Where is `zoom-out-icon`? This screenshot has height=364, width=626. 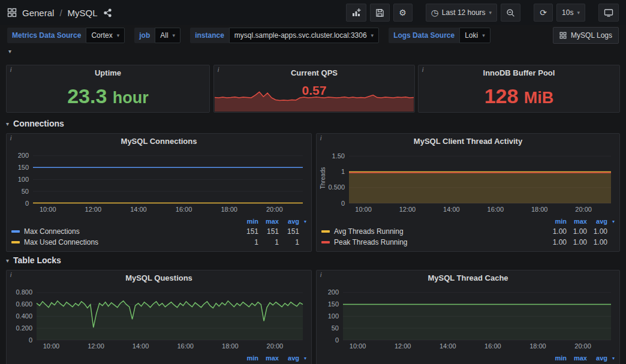
zoom-out-icon is located at coordinates (511, 13).